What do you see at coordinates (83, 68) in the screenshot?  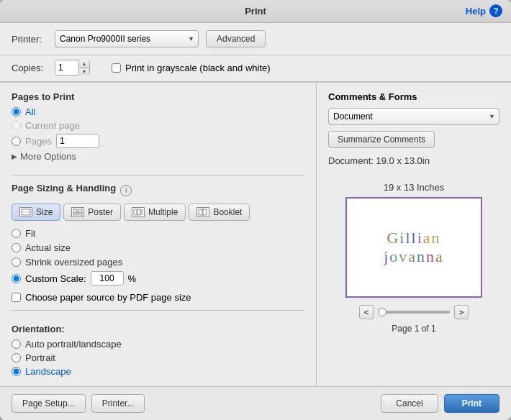 I see `copies-spinner: ▲ ▼` at bounding box center [83, 68].